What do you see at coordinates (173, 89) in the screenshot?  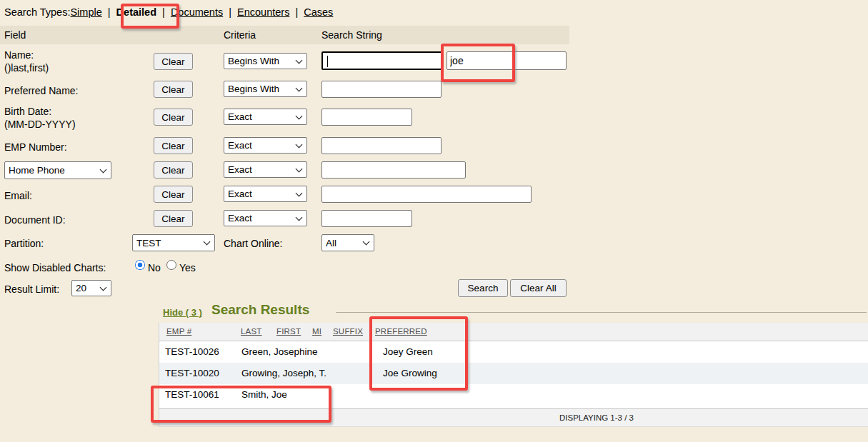 I see `clear-preferred-name-button: Clear` at bounding box center [173, 89].